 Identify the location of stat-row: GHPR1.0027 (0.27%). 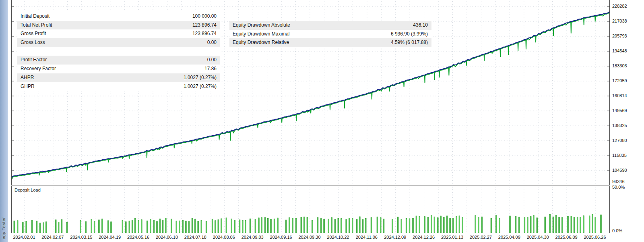
(119, 87).